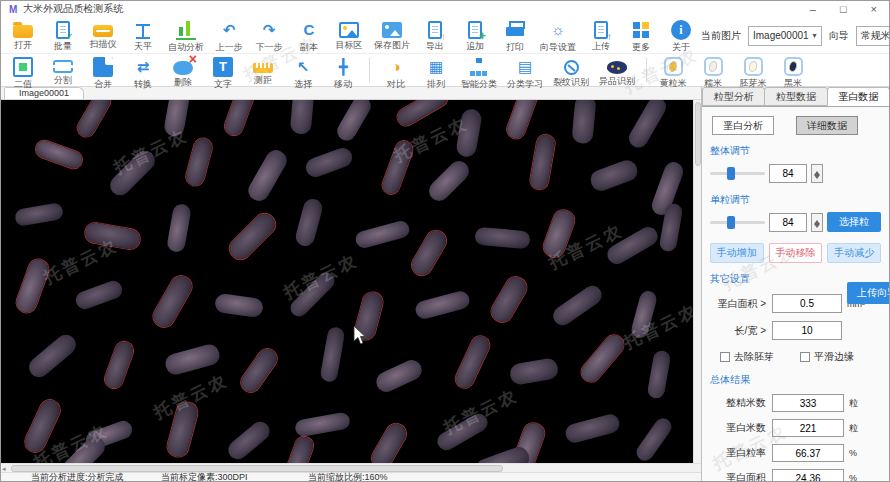  What do you see at coordinates (223, 67) in the screenshot?
I see `text-icon` at bounding box center [223, 67].